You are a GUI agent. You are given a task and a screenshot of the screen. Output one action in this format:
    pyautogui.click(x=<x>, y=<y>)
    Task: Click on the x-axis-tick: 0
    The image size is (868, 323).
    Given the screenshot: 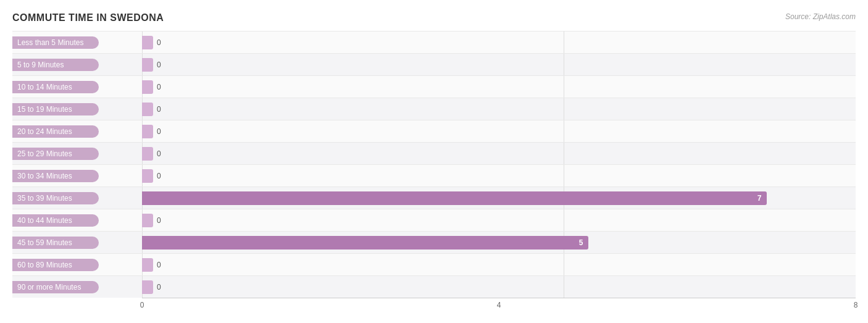 What is the action you would take?
    pyautogui.click(x=142, y=305)
    